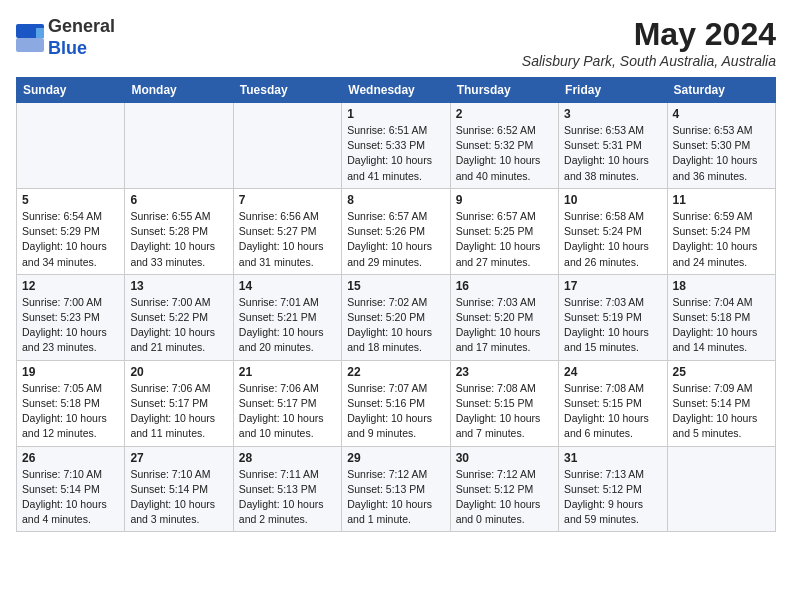 This screenshot has width=792, height=612. I want to click on day-number: 5, so click(70, 200).